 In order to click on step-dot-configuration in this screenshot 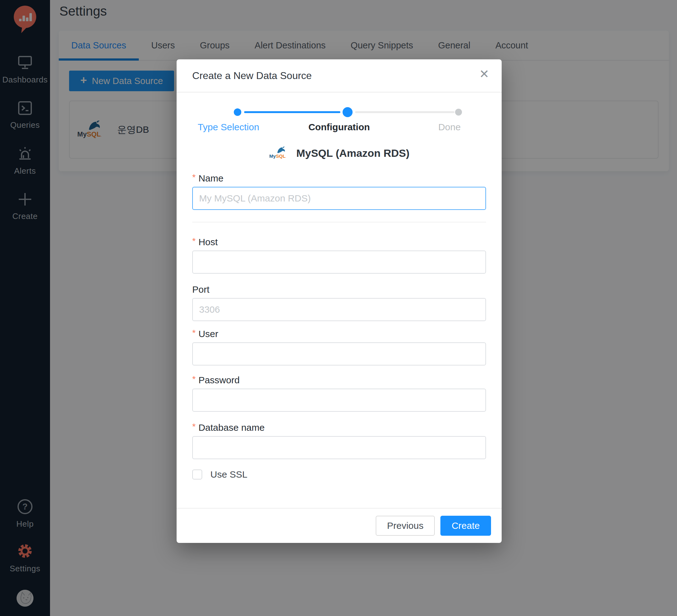, I will do `click(348, 112)`.